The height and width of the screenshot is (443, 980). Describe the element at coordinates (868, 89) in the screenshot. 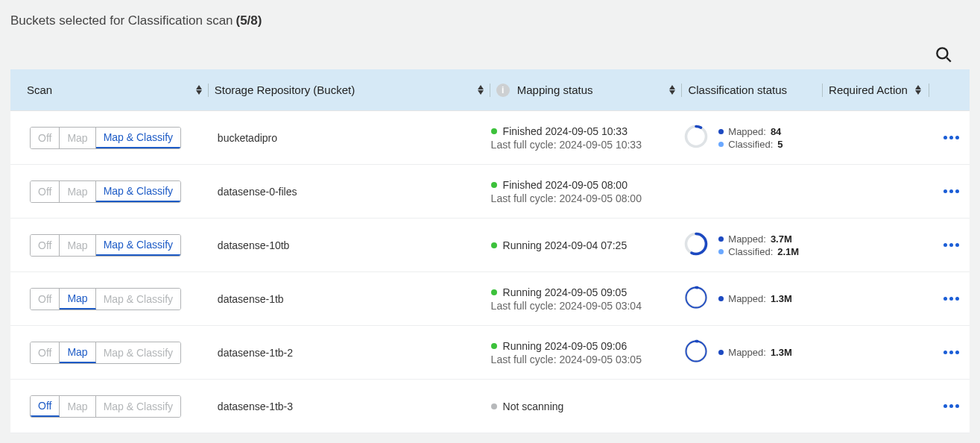

I see `col-required-action: Required Action` at that location.